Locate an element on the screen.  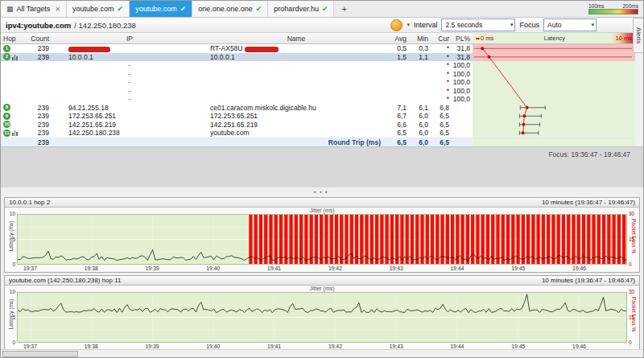
horizontal-scrollbar is located at coordinates (322, 353).